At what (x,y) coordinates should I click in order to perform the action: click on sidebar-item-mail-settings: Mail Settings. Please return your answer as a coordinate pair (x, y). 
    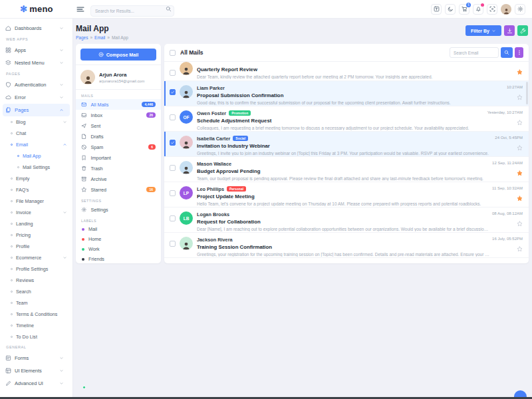
    Looking at the image, I should click on (36, 168).